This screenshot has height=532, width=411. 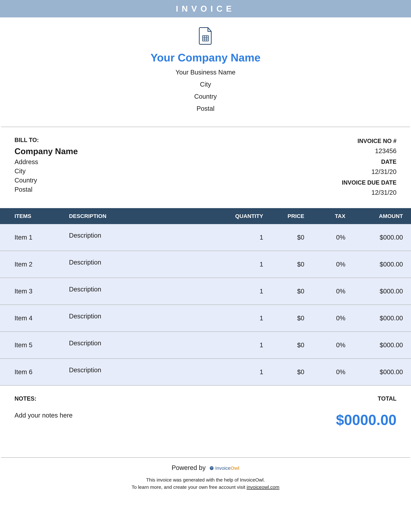 I want to click on table-row: Item 5Description1$00%$000.00, so click(x=206, y=345).